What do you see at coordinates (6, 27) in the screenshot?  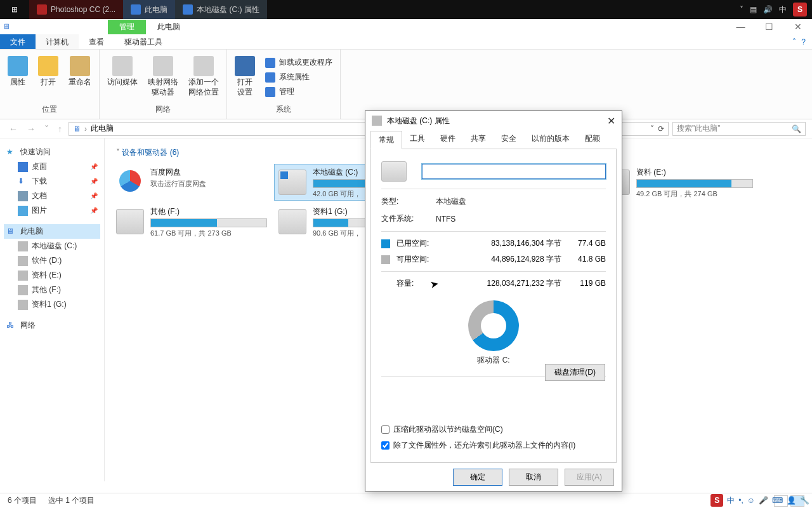 I see `window-icon: 🖥` at bounding box center [6, 27].